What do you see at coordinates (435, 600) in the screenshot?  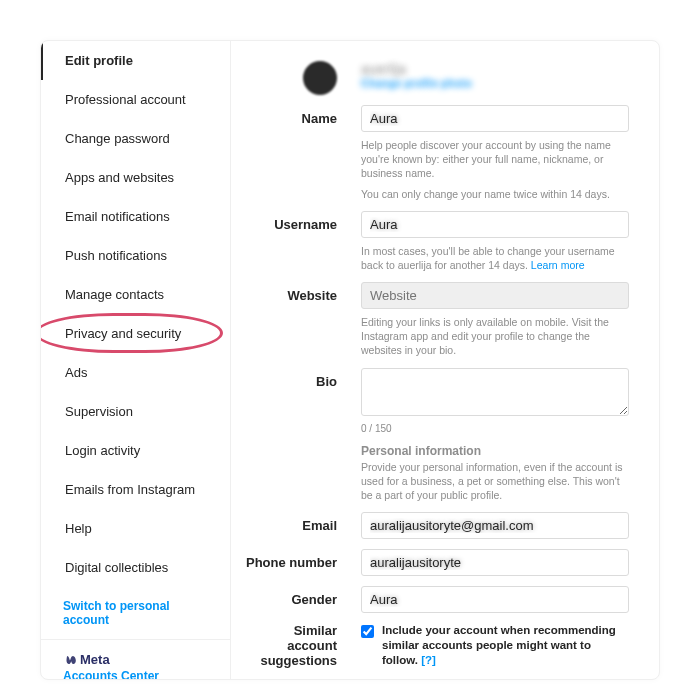 I see `gender-row: Gender` at bounding box center [435, 600].